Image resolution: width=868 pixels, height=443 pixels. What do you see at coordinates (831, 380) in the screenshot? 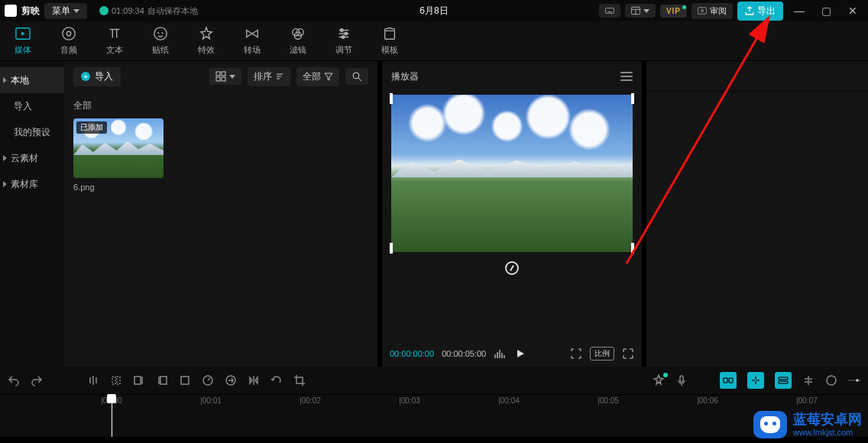
I see `preview-quality-button` at bounding box center [831, 380].